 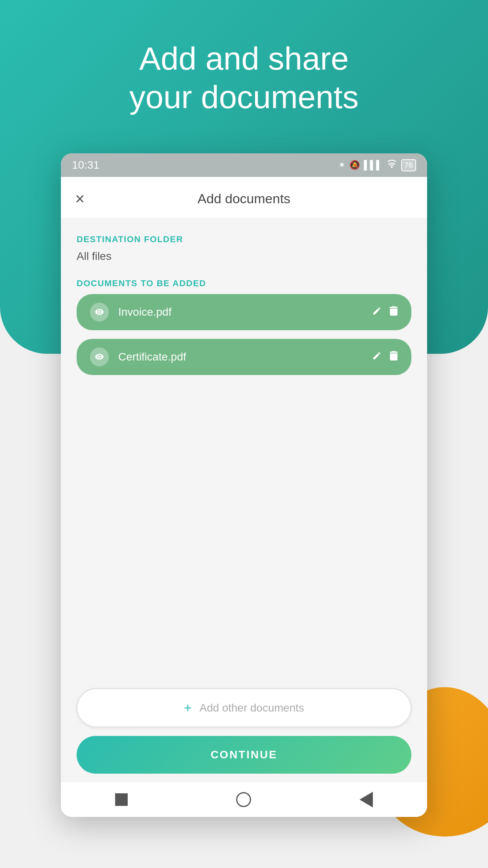 I want to click on document-name-certificate: Certificate.pdf, so click(x=245, y=357).